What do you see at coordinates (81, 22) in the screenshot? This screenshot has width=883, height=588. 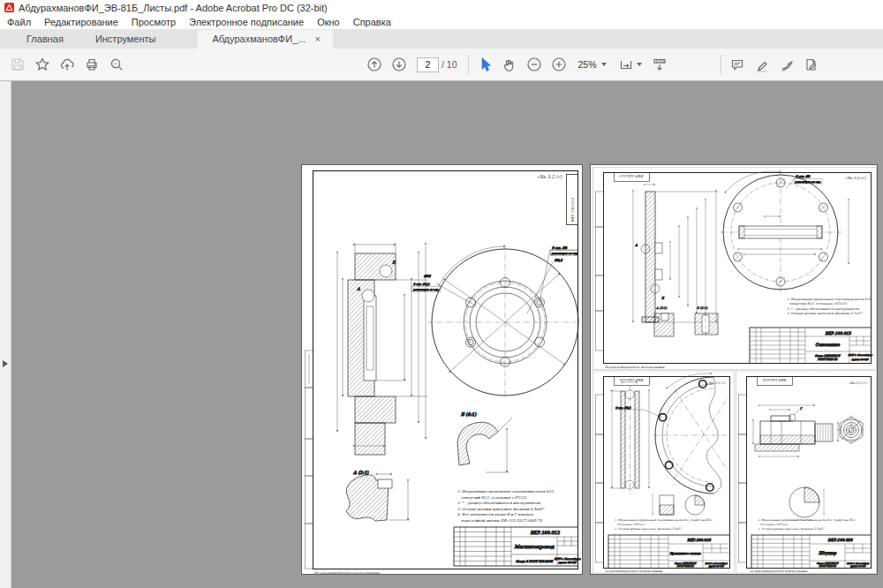 I see `menu-edit: Редактирование` at bounding box center [81, 22].